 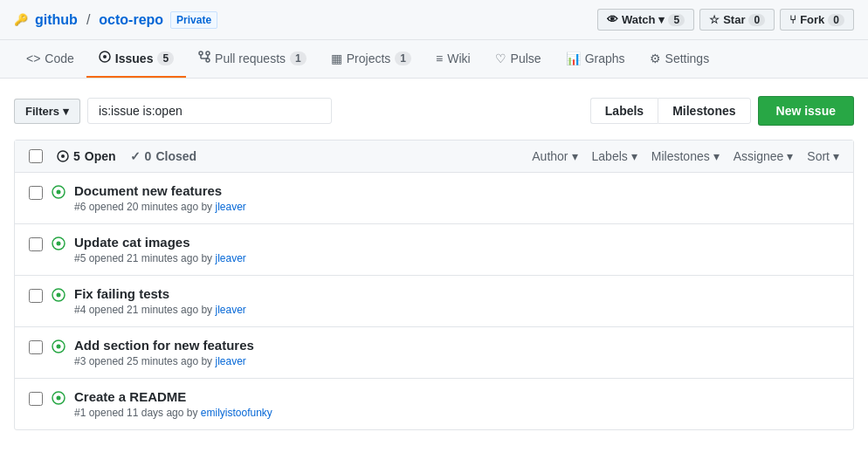 I want to click on issue-row: Fix failing tests #4 opened 21 minutes a…, so click(x=434, y=302).